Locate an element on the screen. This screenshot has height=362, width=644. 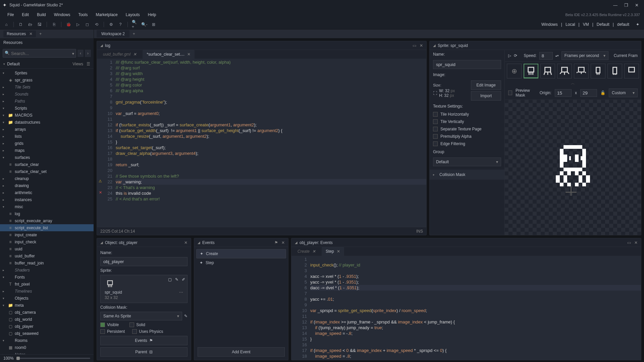
target-device: default is located at coordinates (623, 24).